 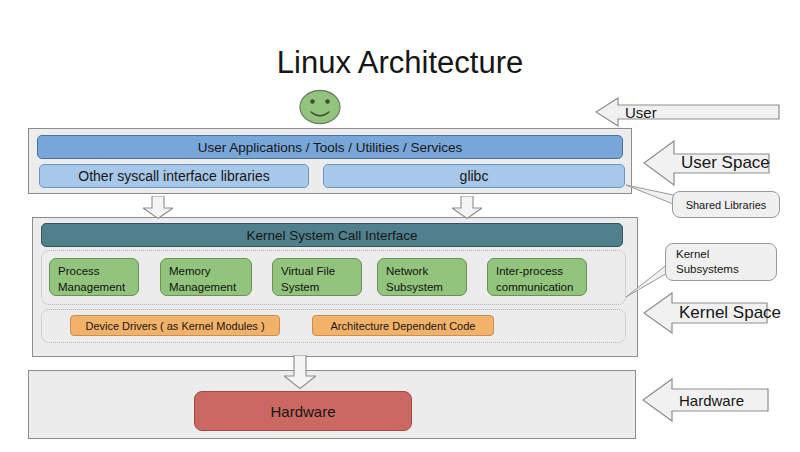 I want to click on user-arrow-label: User, so click(x=641, y=112).